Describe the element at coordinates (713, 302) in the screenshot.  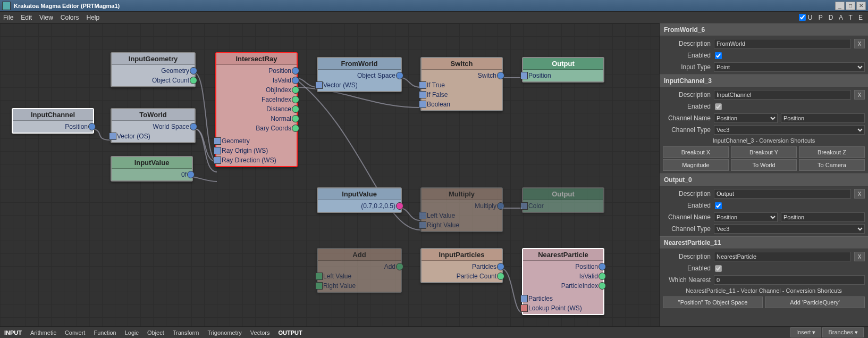
I see `position-to-objectspace-button: "Position" To Object Space` at that location.